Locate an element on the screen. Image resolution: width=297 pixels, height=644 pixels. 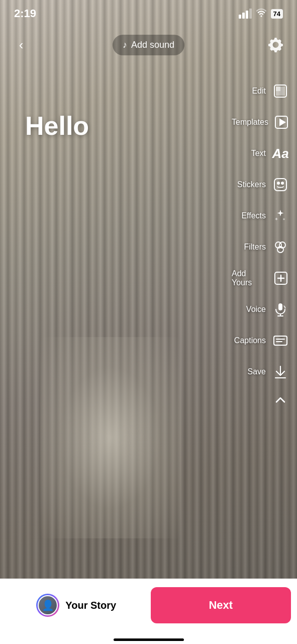
filters-icon is located at coordinates (280, 247).